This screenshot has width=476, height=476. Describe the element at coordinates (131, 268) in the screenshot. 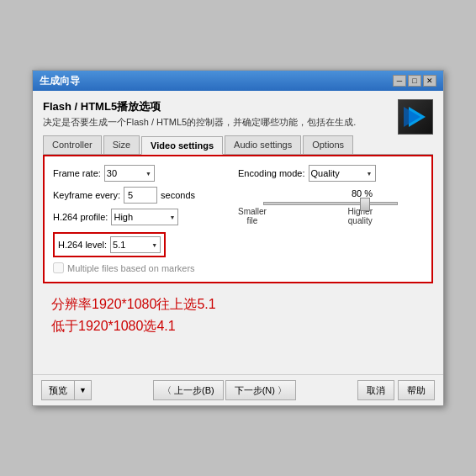

I see `multiple-files-label: Multiple files based on markers` at that location.